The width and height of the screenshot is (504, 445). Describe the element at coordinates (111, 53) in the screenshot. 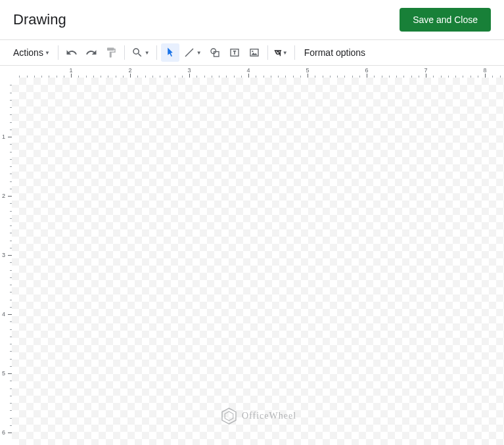

I see `paint-format-button` at that location.